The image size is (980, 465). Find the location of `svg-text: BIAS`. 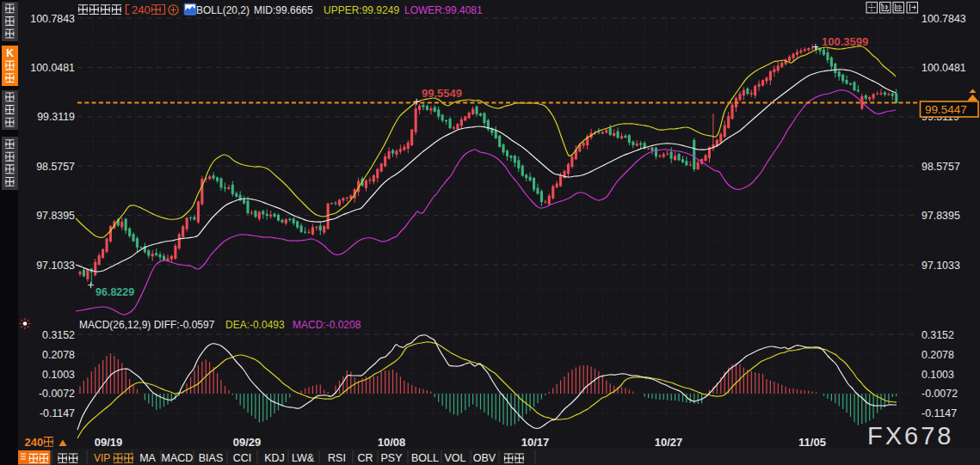

svg-text: BIAS is located at coordinates (212, 458).